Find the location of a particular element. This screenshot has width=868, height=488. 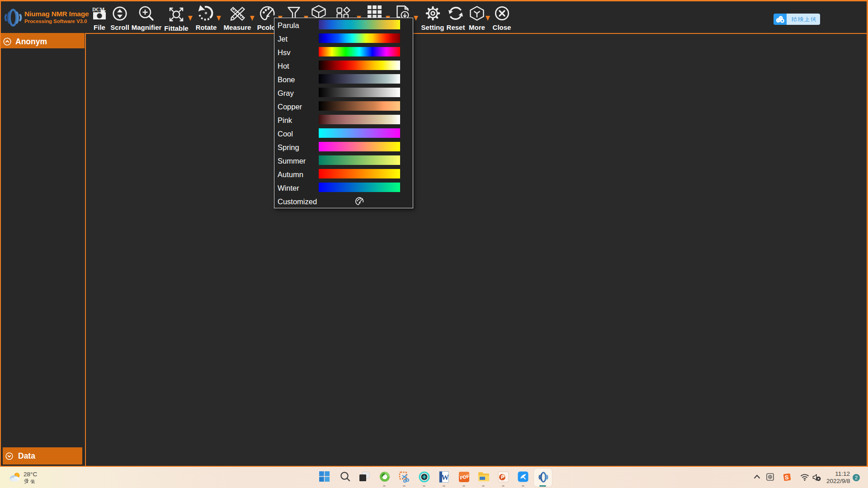

svg-text: S is located at coordinates (787, 477).